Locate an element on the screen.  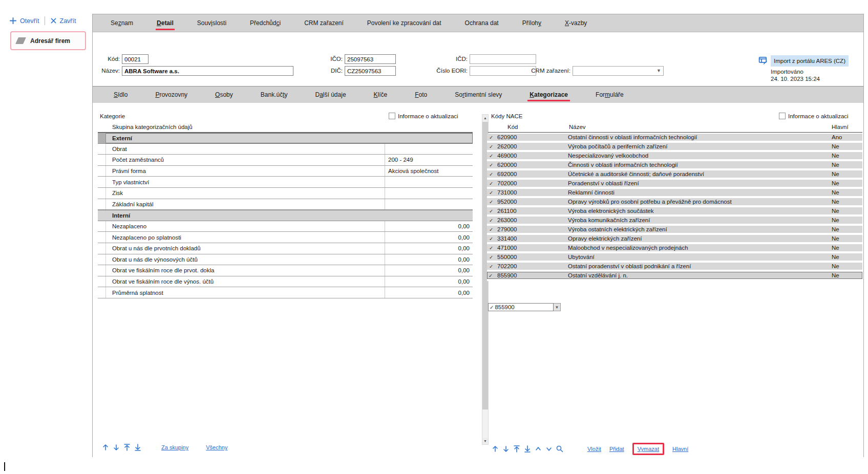
category-row: Obrat u nás dle výnosových účtů 0,00 is located at coordinates (285, 260).